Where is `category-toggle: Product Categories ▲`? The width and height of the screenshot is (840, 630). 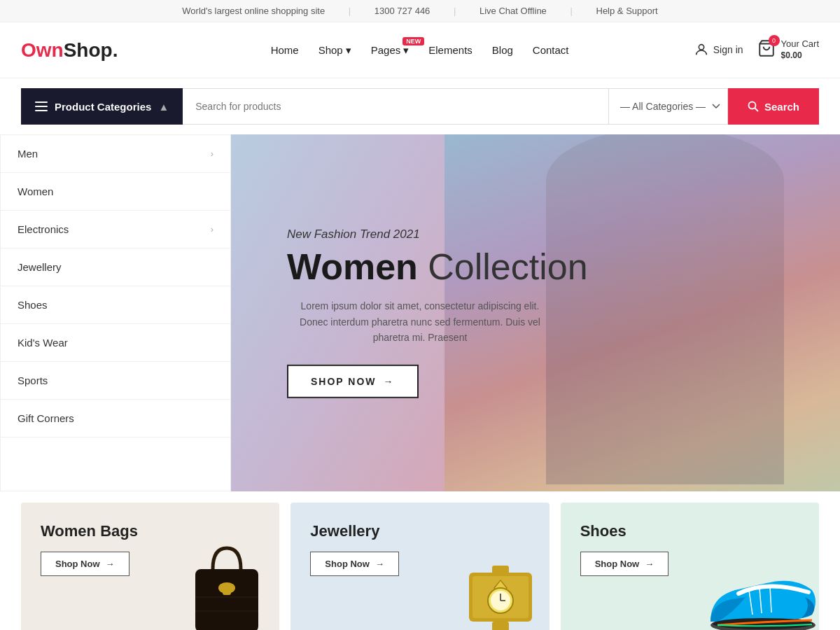 category-toggle: Product Categories ▲ is located at coordinates (102, 106).